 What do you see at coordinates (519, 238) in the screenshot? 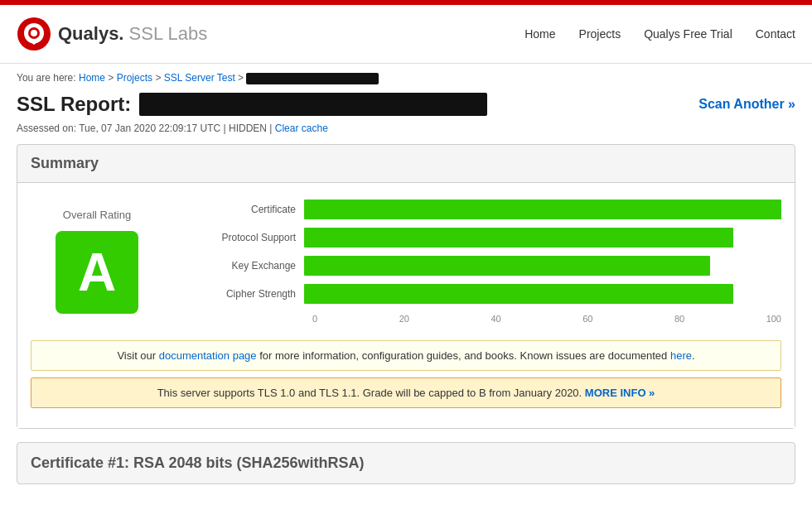
I see `bar-fill-protocol` at bounding box center [519, 238].